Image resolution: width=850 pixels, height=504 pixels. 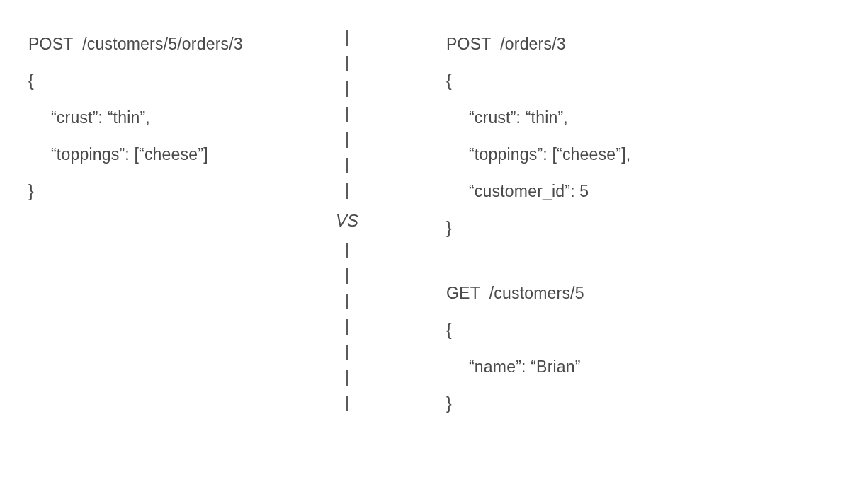 I want to click on left-request-block: POST /customers/5/orders/3 { “crust”: “t…, so click(x=159, y=118).